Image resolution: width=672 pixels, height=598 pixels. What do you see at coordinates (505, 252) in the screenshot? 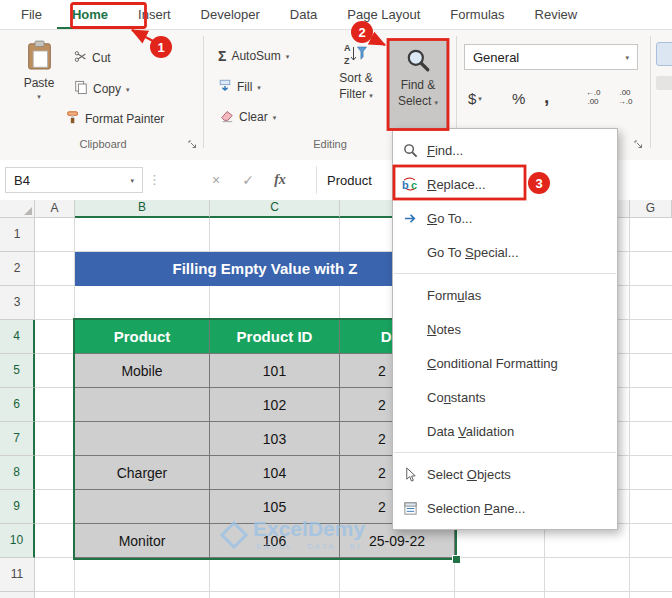
I see `menu-item-go-to-special: Go To Special...` at bounding box center [505, 252].